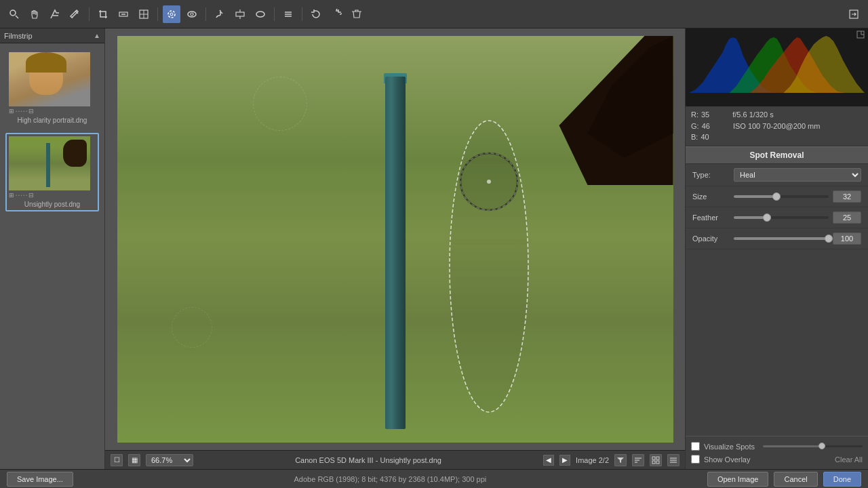 The height and width of the screenshot is (488, 868). Describe the element at coordinates (391, 479) in the screenshot. I see `file-info: Adobe RGB (1998); 8 bit; 4376 by 2368 (1…` at that location.